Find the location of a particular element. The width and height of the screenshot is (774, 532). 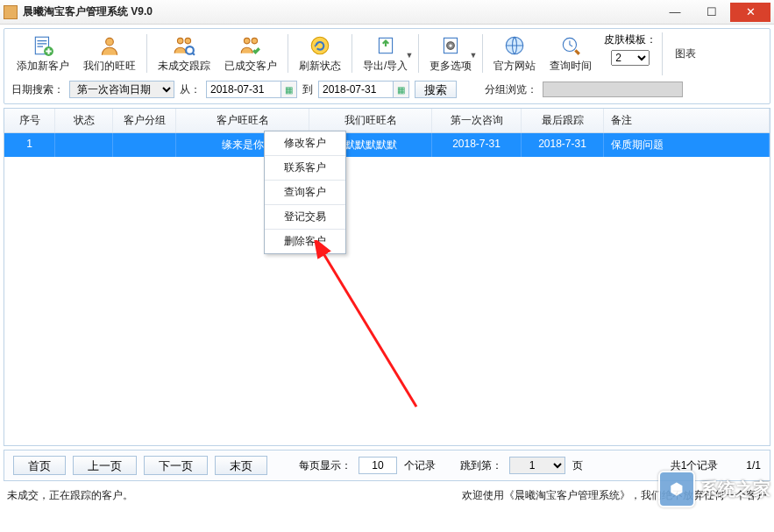

next-page-button: 下一页 is located at coordinates (175, 465).